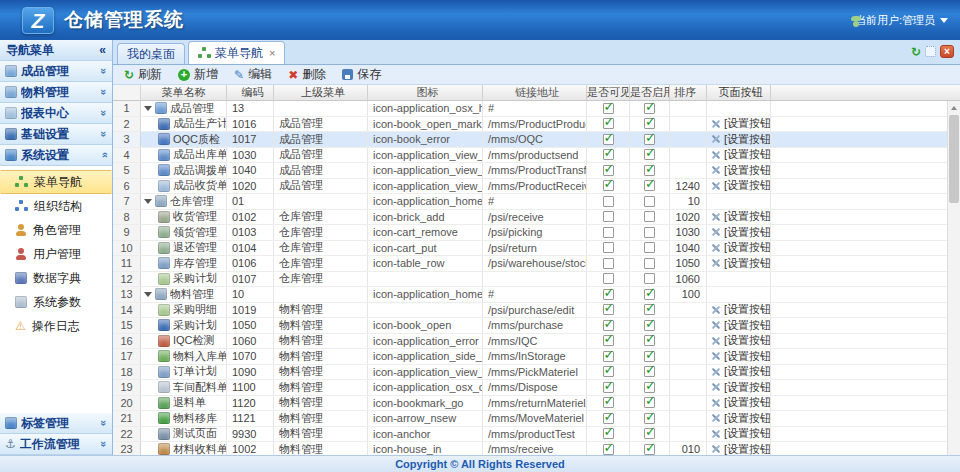  I want to click on sidebar-item-role-mgmt: 角色管理, so click(56, 230).